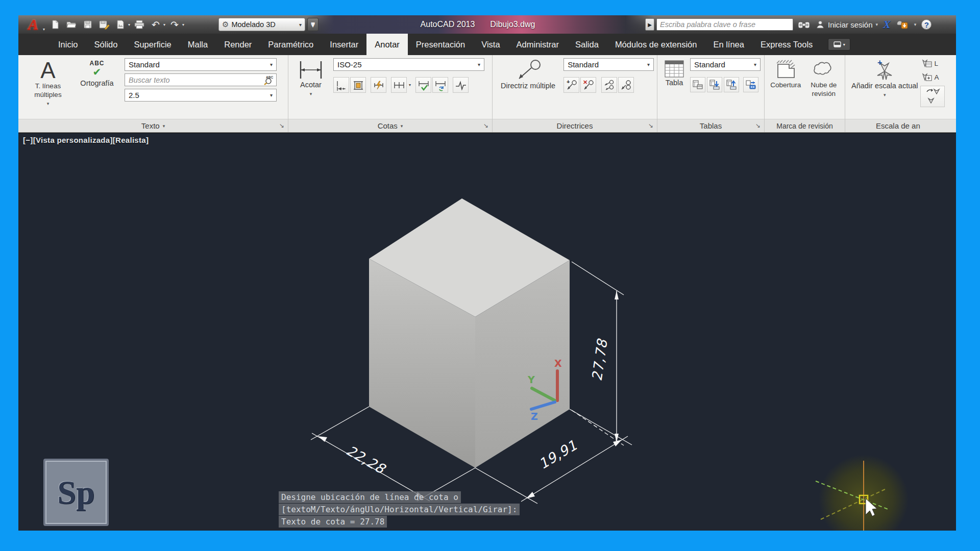 This screenshot has width=980, height=551. I want to click on tab-malla: Malla, so click(198, 44).